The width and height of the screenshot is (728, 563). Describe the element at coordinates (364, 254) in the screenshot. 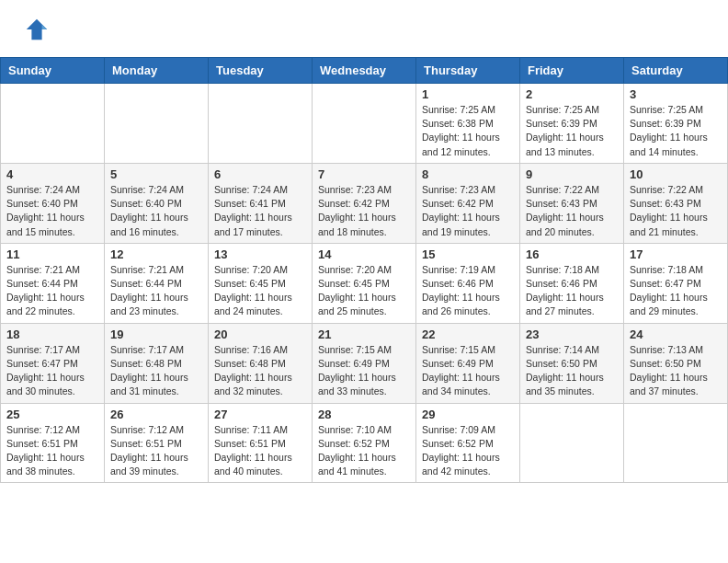

I see `day-number: 14` at that location.